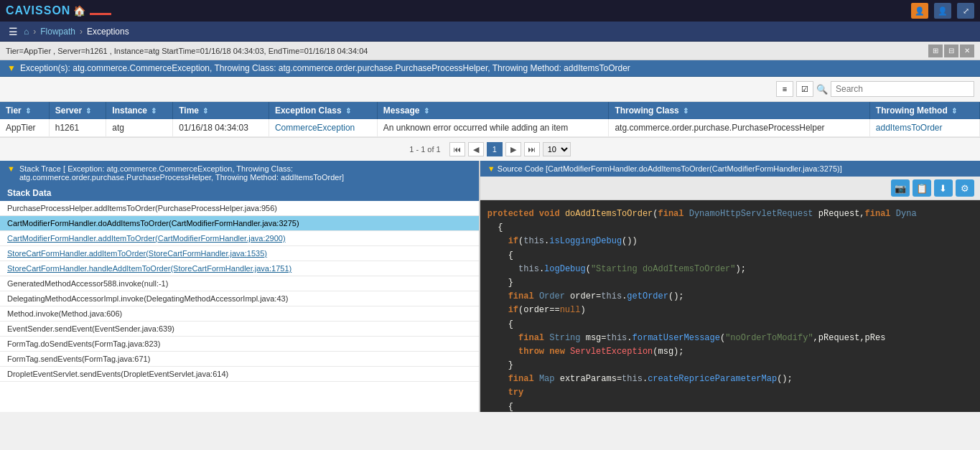  What do you see at coordinates (24, 128) in the screenshot?
I see `cell-tier: AppTier` at bounding box center [24, 128].